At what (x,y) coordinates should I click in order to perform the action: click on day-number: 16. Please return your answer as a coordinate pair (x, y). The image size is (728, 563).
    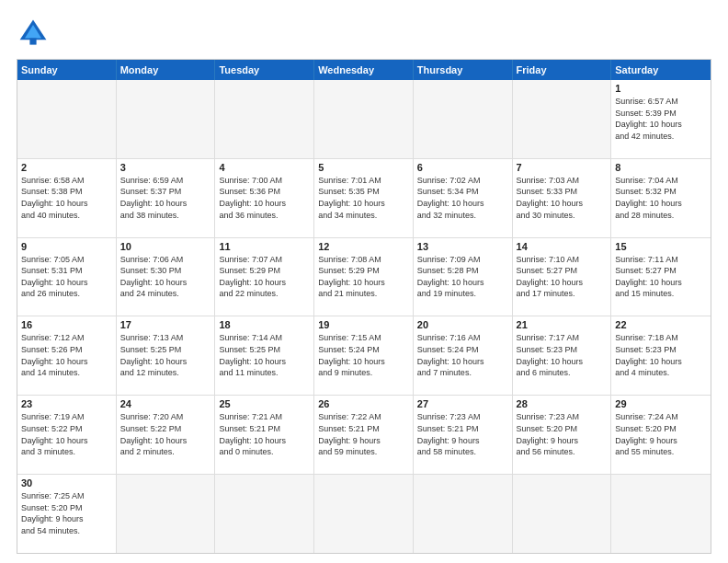
    Looking at the image, I should click on (66, 325).